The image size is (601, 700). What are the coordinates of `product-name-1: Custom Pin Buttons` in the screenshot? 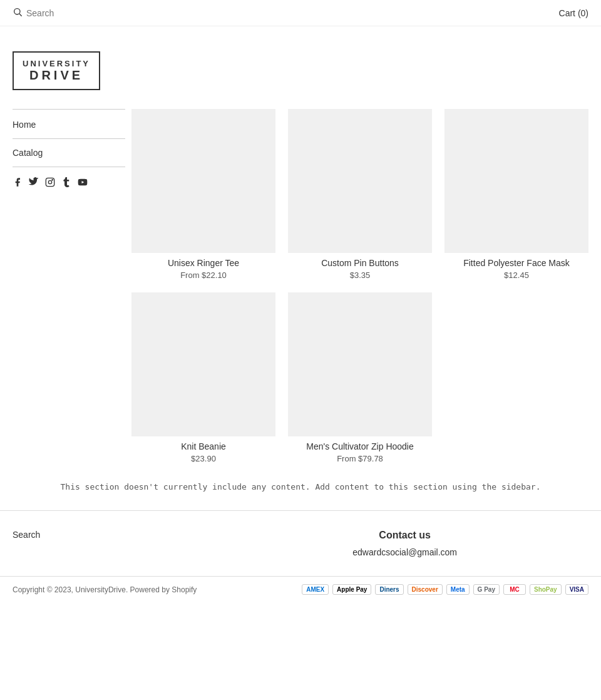 It's located at (360, 263).